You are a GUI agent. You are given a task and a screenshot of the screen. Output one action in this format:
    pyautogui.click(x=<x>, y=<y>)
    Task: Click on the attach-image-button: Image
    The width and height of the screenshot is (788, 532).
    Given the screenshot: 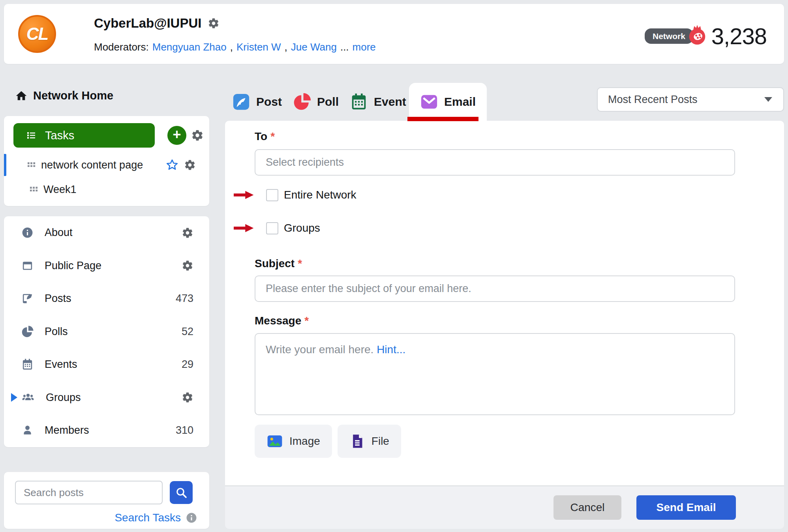 What is the action you would take?
    pyautogui.click(x=293, y=441)
    